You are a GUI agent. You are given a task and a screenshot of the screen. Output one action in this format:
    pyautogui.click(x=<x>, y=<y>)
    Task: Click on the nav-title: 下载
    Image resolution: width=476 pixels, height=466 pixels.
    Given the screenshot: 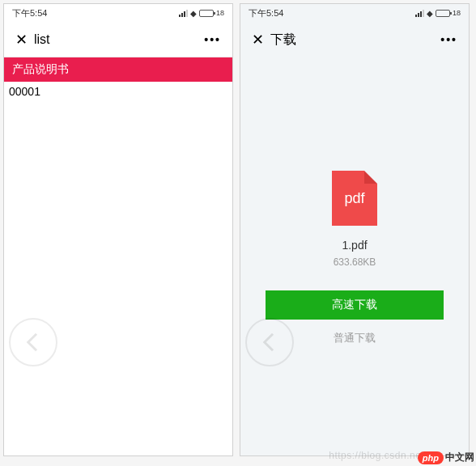 What is the action you would take?
    pyautogui.click(x=283, y=40)
    